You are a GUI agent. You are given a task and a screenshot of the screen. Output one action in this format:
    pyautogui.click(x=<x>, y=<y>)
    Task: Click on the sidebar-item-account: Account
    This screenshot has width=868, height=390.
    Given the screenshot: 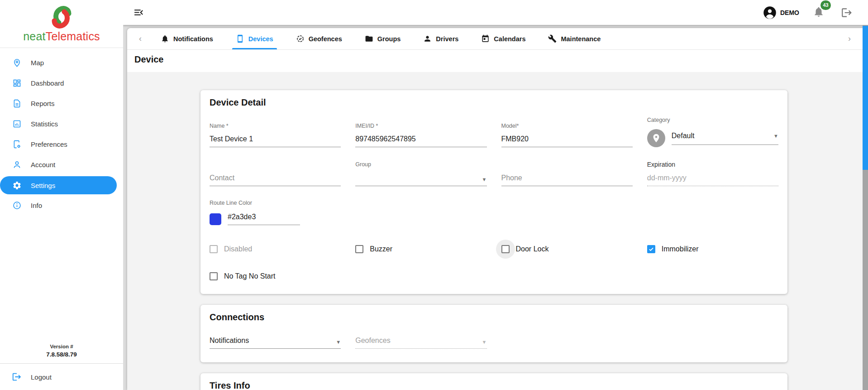 What is the action you would take?
    pyautogui.click(x=62, y=165)
    